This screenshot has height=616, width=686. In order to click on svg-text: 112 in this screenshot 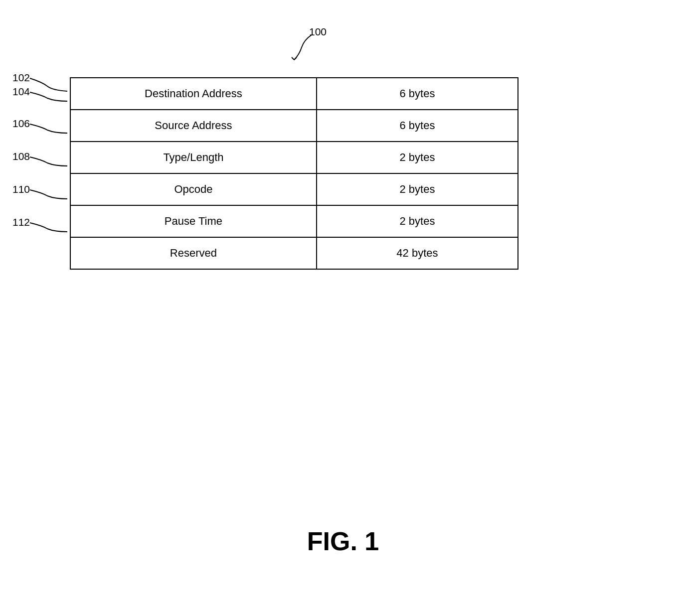, I will do `click(21, 222)`.